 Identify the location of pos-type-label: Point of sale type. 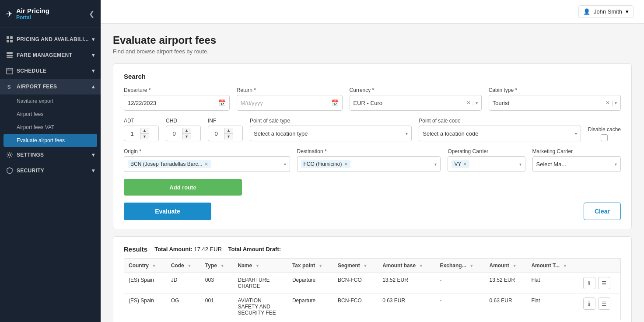
(331, 121).